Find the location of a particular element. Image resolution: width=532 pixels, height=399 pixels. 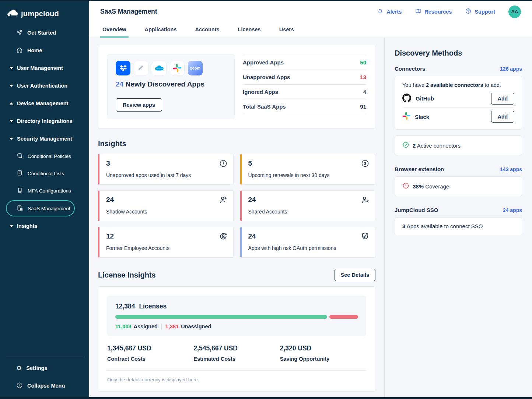

add-github-button: Add is located at coordinates (503, 99).